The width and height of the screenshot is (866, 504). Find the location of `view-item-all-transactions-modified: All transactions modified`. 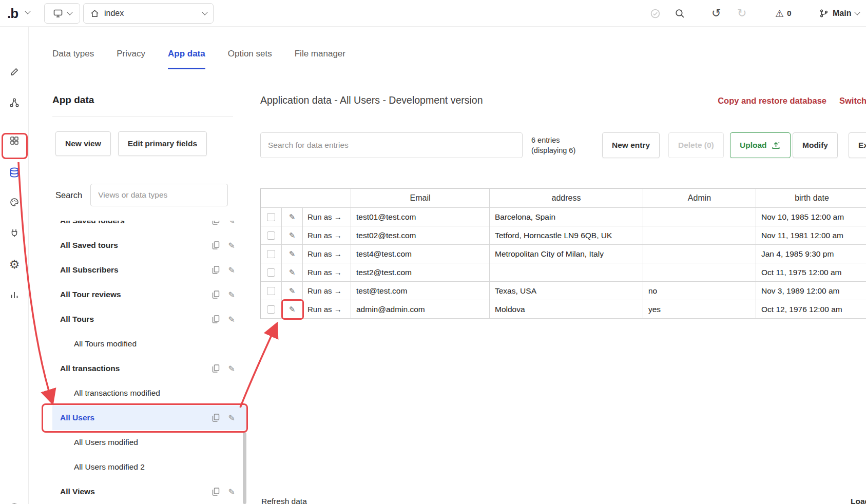

view-item-all-transactions-modified: All transactions modified is located at coordinates (149, 393).